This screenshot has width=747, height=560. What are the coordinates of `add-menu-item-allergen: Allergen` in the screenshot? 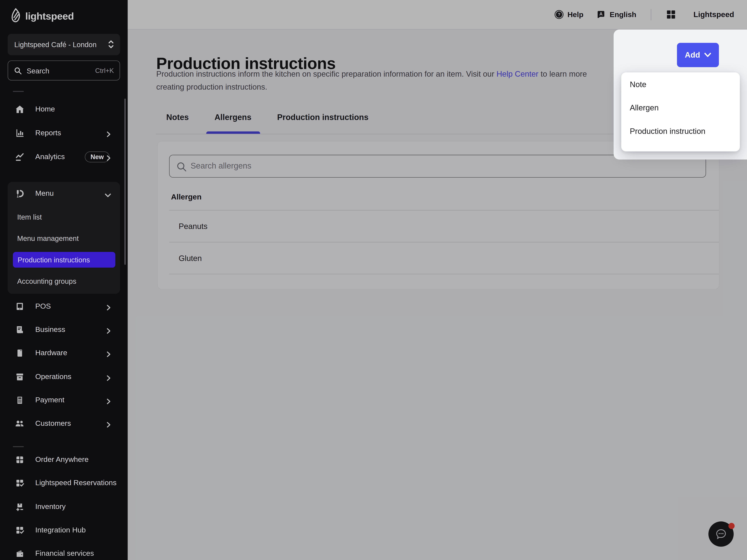 It's located at (681, 108).